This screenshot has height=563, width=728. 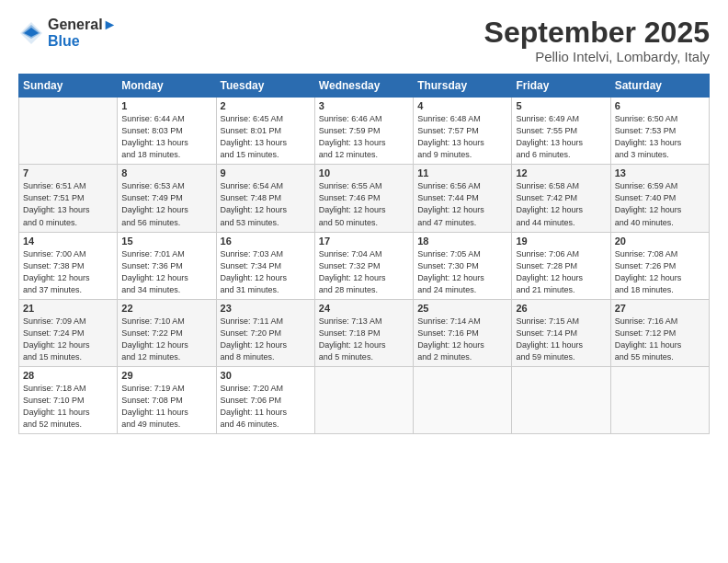 What do you see at coordinates (166, 106) in the screenshot?
I see `day-number: 1` at bounding box center [166, 106].